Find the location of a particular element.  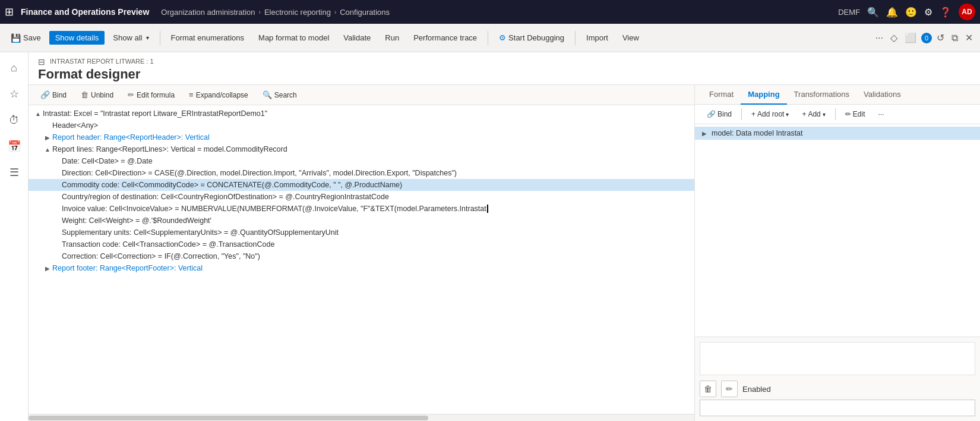

smile-icon: 🙂 is located at coordinates (911, 12).